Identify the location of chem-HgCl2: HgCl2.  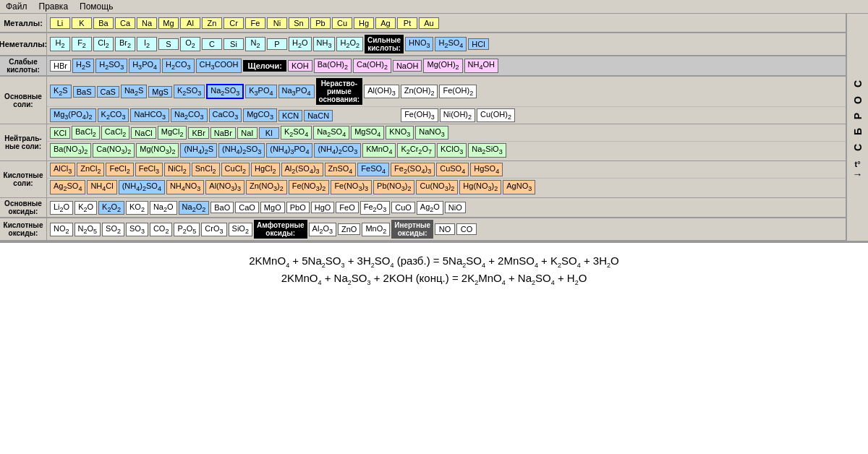
(265, 169).